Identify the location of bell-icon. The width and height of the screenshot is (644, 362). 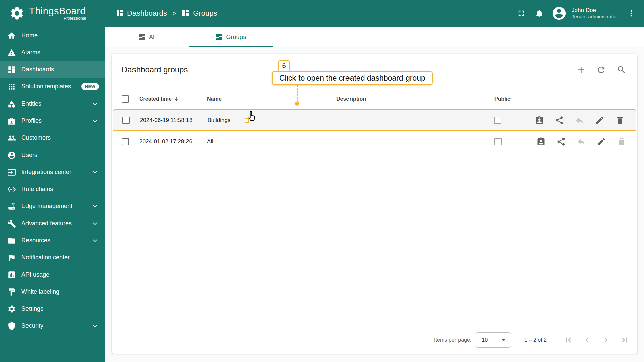
(539, 13).